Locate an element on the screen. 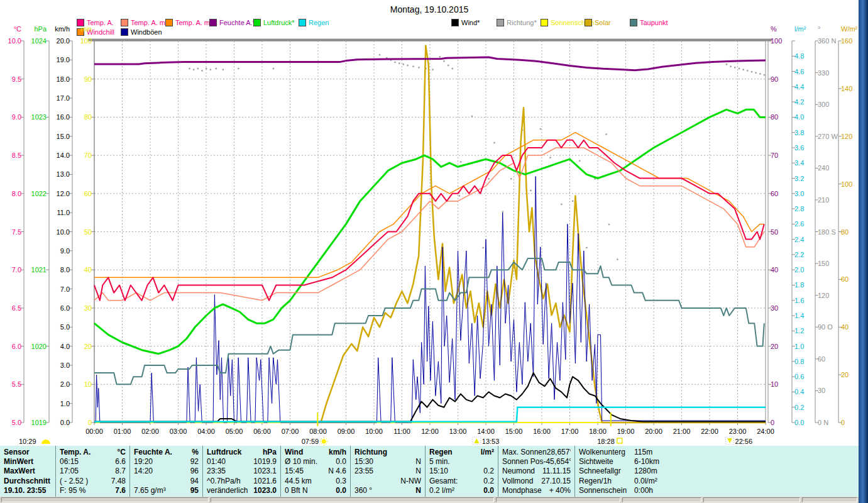 The height and width of the screenshot is (503, 868). axis-tick-label: 5.0 is located at coordinates (65, 327).